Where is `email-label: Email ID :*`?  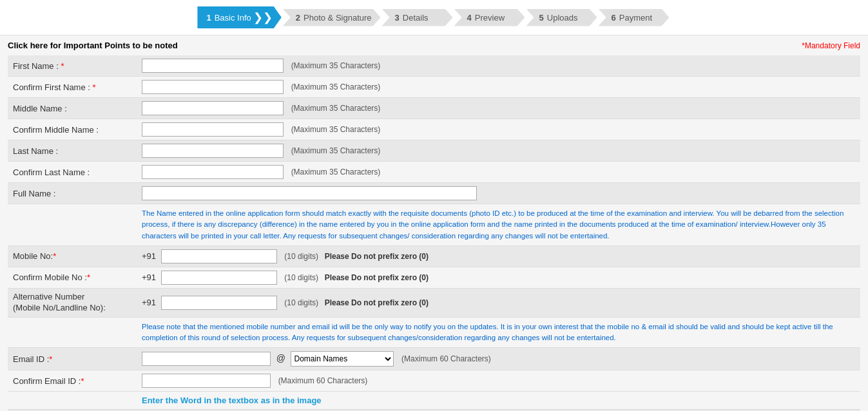 email-label: Email ID :* is located at coordinates (72, 359).